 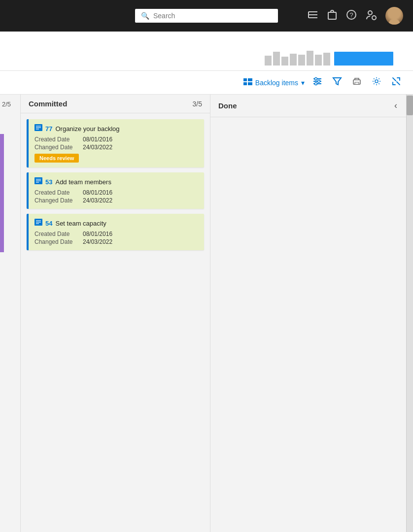 I want to click on card-54-number: 54, so click(x=49, y=224).